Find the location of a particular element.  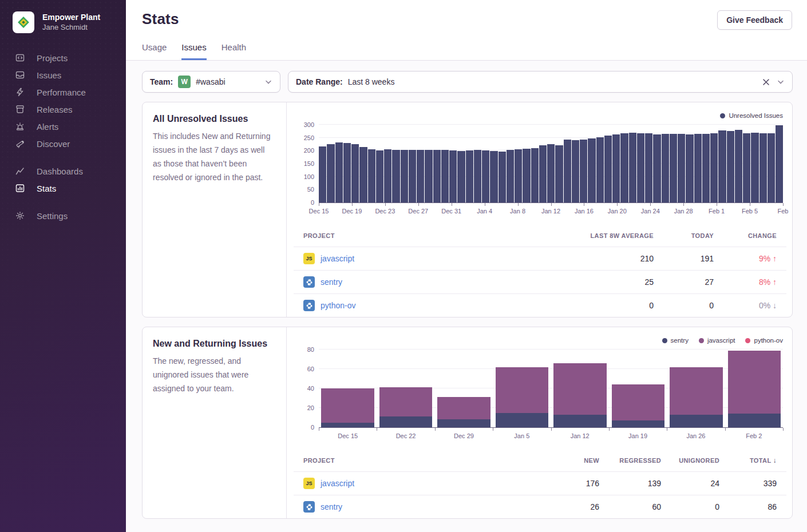

sidebar-item-issues: Issues is located at coordinates (63, 75).